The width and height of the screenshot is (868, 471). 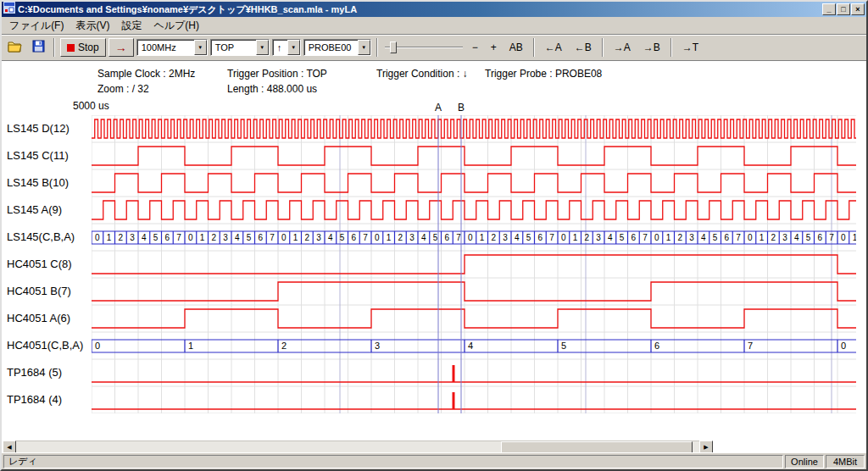 I want to click on trigger-edge-value: ↑, so click(x=280, y=47).